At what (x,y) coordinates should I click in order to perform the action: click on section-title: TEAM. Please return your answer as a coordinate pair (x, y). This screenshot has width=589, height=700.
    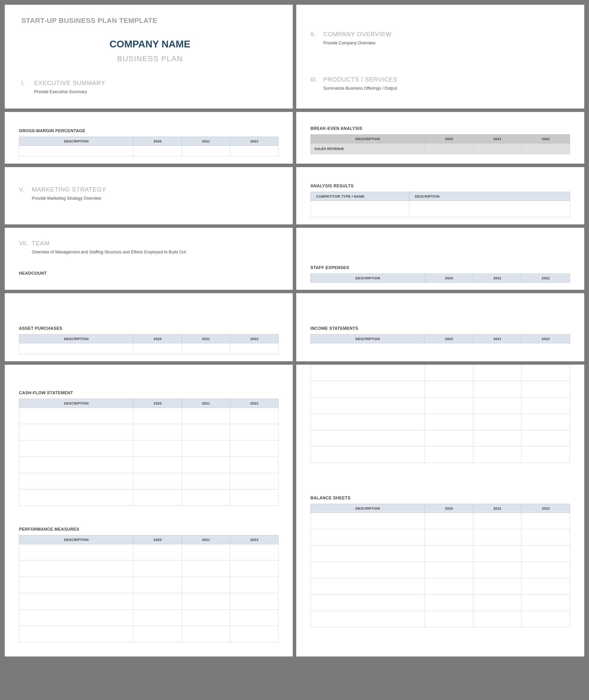
    Looking at the image, I should click on (41, 243).